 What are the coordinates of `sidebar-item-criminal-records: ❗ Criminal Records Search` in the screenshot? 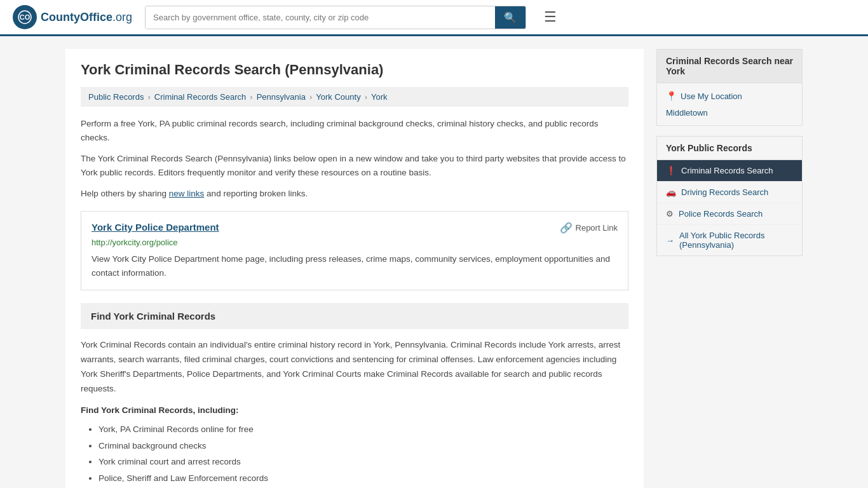 It's located at (729, 171).